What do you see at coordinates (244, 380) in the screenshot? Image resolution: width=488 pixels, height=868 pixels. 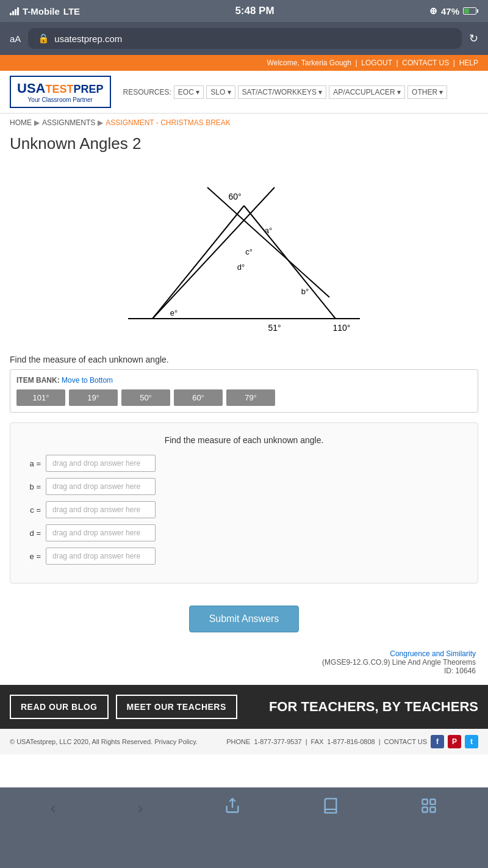 I see `item-bank-header: ITEM BANK: Move to Bottom` at bounding box center [244, 380].